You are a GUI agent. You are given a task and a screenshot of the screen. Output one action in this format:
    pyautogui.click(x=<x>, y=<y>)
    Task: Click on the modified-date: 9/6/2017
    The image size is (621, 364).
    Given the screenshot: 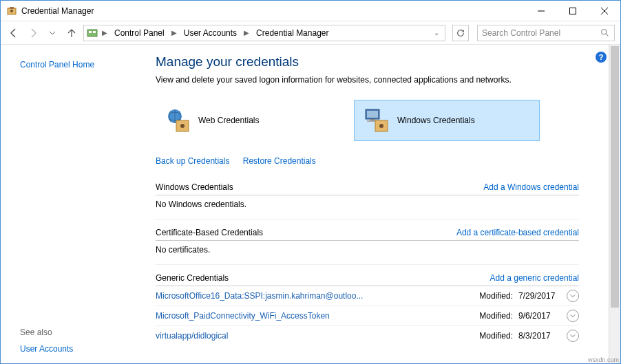 What is the action you would take?
    pyautogui.click(x=540, y=316)
    